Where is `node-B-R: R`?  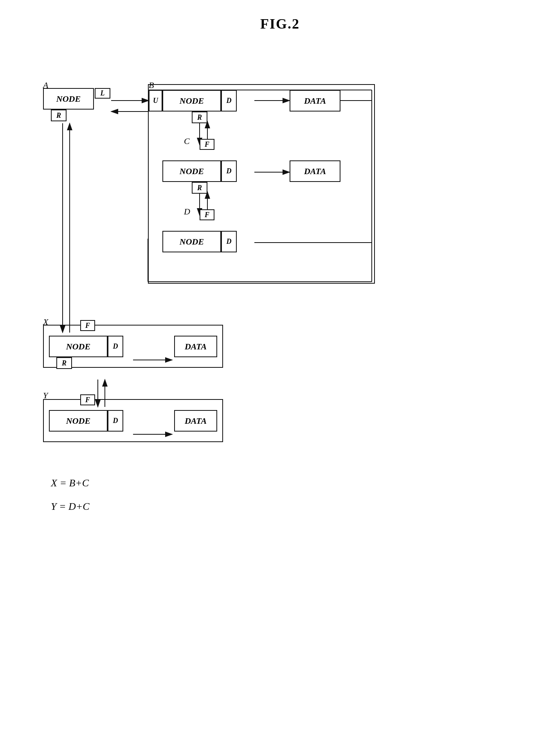 node-B-R: R is located at coordinates (200, 117).